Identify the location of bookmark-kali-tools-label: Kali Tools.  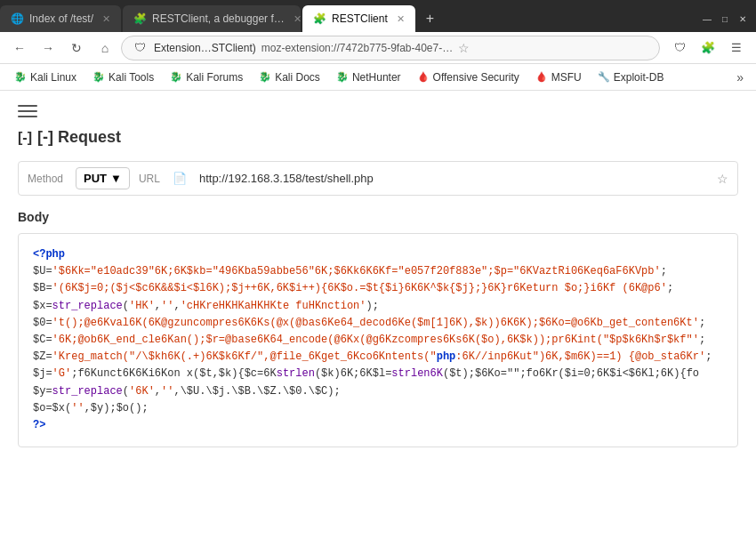
(132, 77).